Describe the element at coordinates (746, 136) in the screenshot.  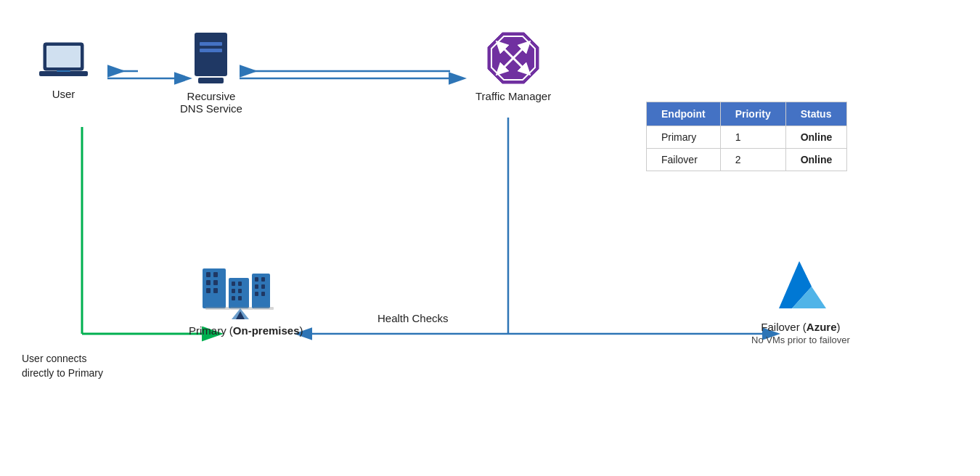
I see `priority-table: Endpoint Priority Status Primary 1 Onlin…` at that location.